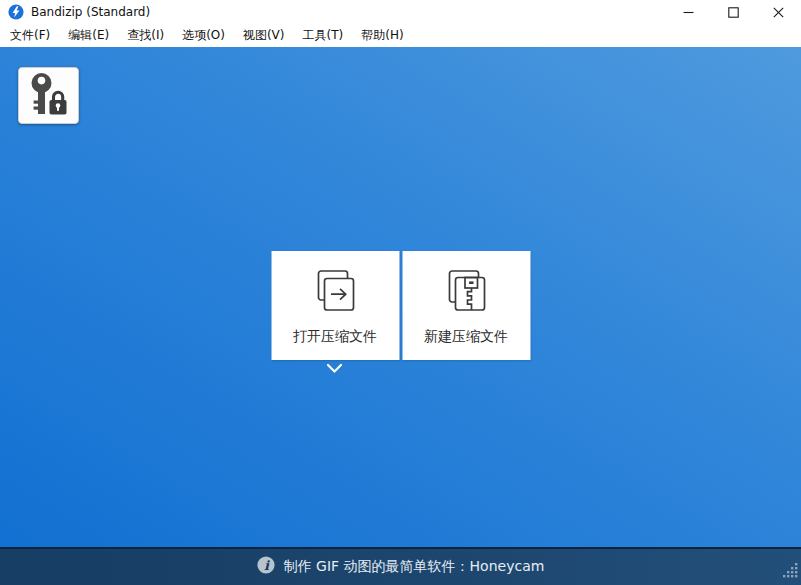 The width and height of the screenshot is (801, 585). Describe the element at coordinates (466, 337) in the screenshot. I see `new-archive-label: 新建压缩文件` at that location.